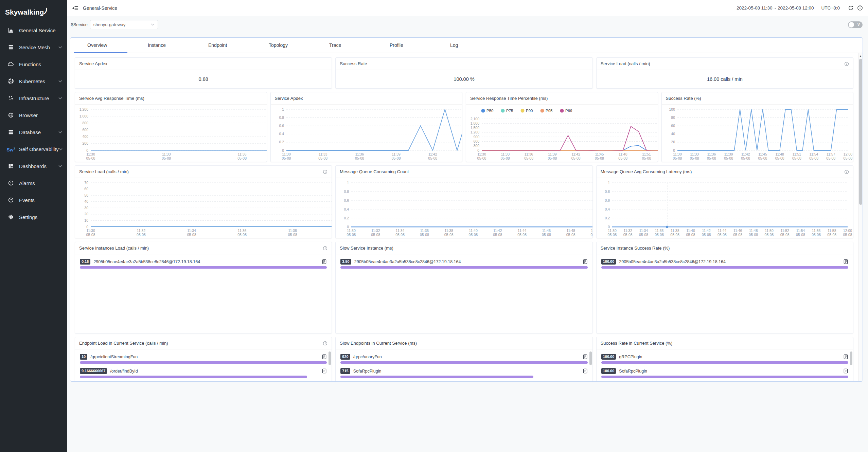  Describe the element at coordinates (367, 248) in the screenshot. I see `card-title: Slow Service Instance (ms)` at that location.